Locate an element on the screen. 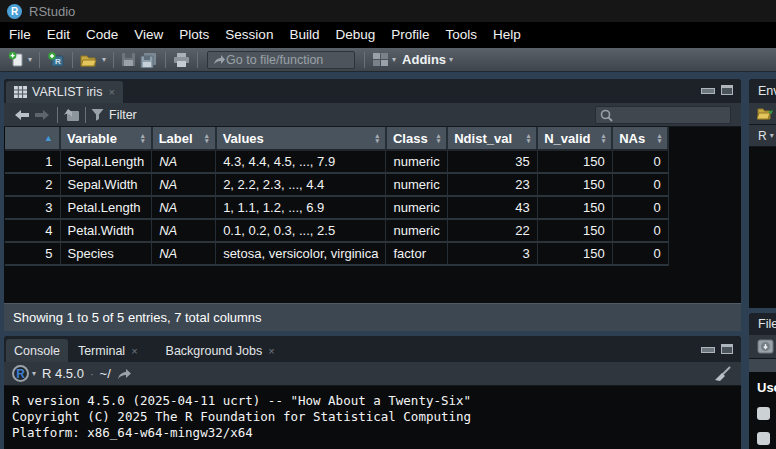 The width and height of the screenshot is (776, 449). tab-environment: Environment is located at coordinates (762, 91).